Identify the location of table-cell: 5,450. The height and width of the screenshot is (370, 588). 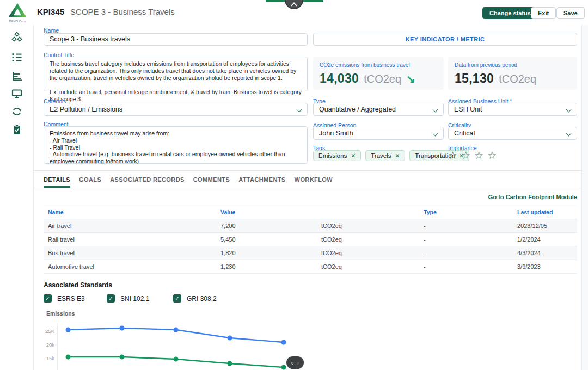
(271, 239).